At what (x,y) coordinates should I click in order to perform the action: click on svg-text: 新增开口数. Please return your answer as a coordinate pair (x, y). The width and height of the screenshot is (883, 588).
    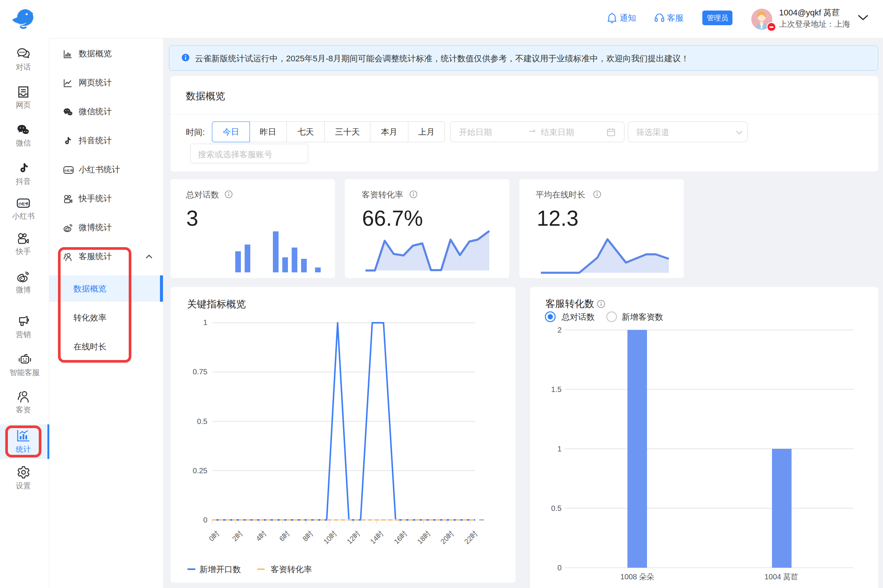
    Looking at the image, I should click on (220, 570).